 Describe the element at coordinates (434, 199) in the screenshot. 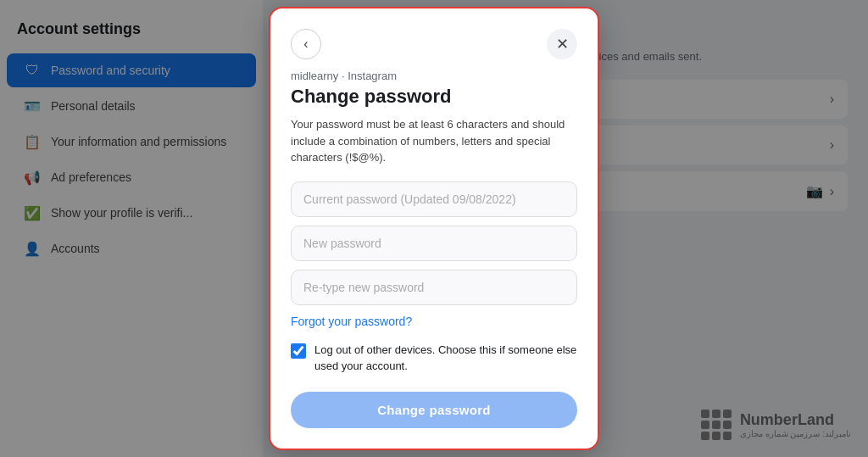

I see `current-password-input` at that location.